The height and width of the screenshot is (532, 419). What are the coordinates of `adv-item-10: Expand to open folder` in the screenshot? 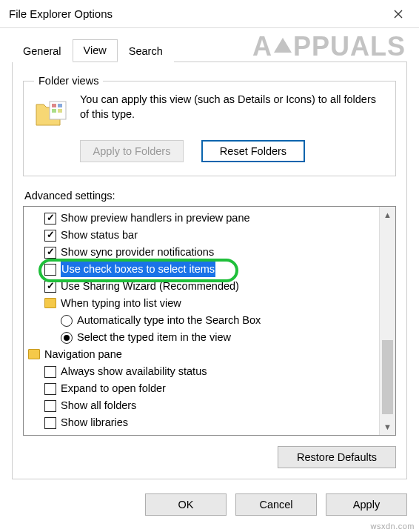 It's located at (204, 388).